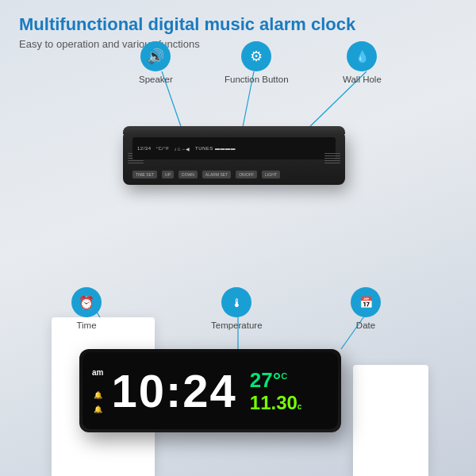  I want to click on clock-front-device: am 🔔 🔔 10:24 27° C 11.30 c, so click(210, 390).